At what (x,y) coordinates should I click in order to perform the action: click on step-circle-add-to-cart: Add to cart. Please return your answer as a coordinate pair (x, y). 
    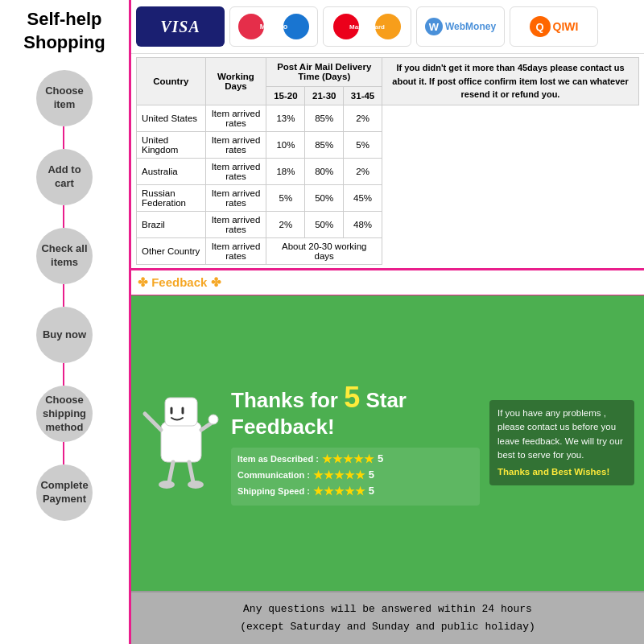
    Looking at the image, I should click on (64, 177).